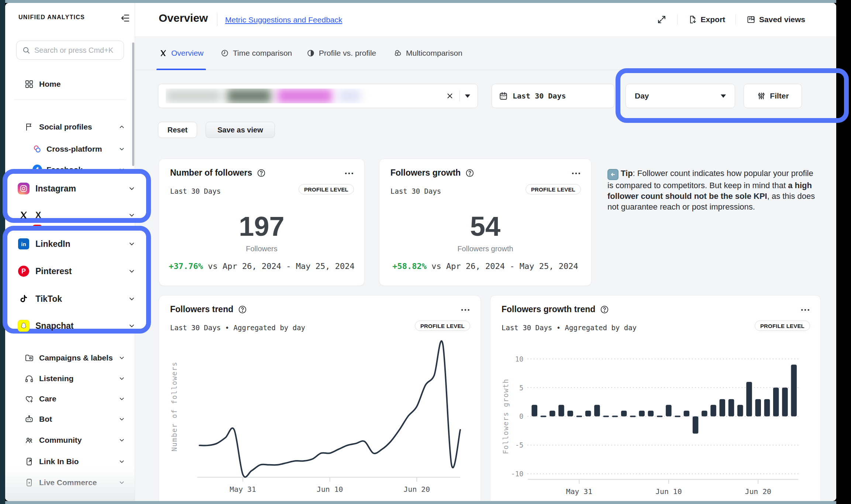 This screenshot has height=504, width=851. Describe the element at coordinates (77, 189) in the screenshot. I see `sidebar-item-instagram: Instagram` at that location.